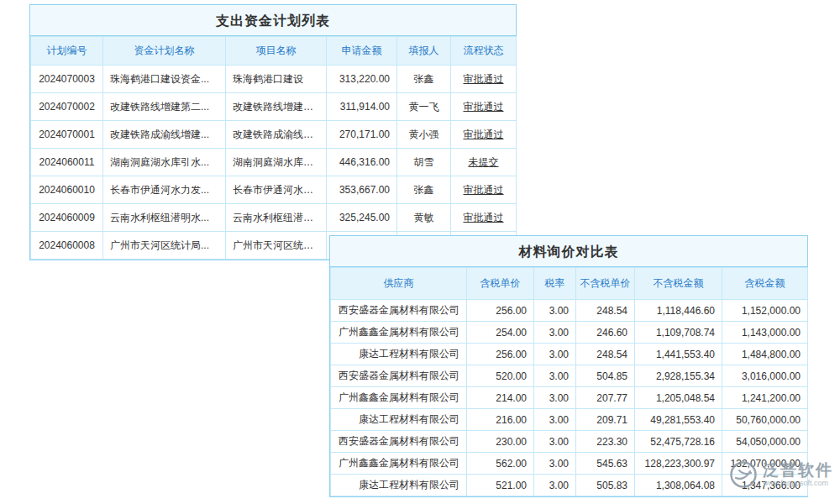  Describe the element at coordinates (569, 252) in the screenshot. I see `material-quote-table-title: 材料询价对比表` at that location.